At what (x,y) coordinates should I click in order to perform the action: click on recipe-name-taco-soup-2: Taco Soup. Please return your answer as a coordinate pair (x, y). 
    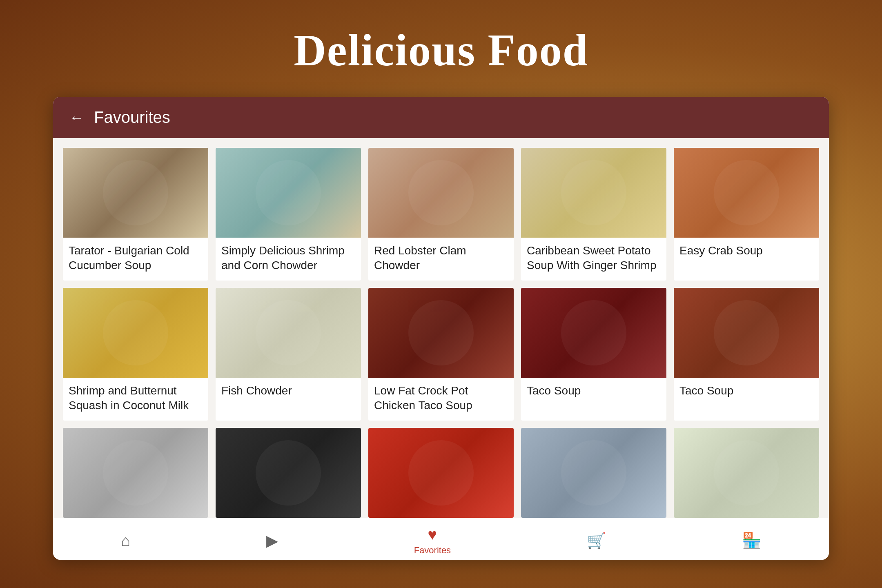
    Looking at the image, I should click on (594, 392).